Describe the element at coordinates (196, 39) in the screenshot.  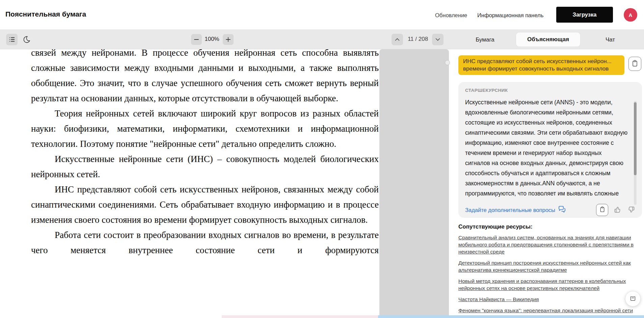
I see `zoom-out-button` at that location.